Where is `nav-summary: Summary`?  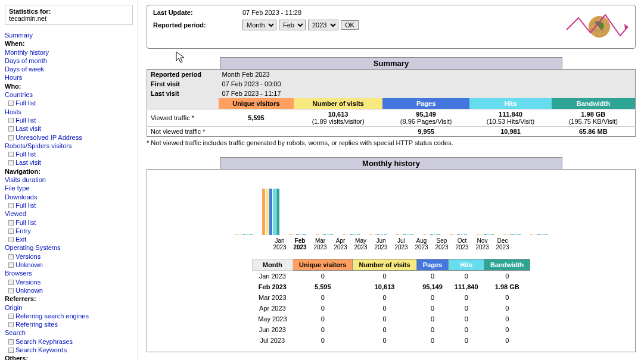
nav-summary: Summary is located at coordinates (69, 35).